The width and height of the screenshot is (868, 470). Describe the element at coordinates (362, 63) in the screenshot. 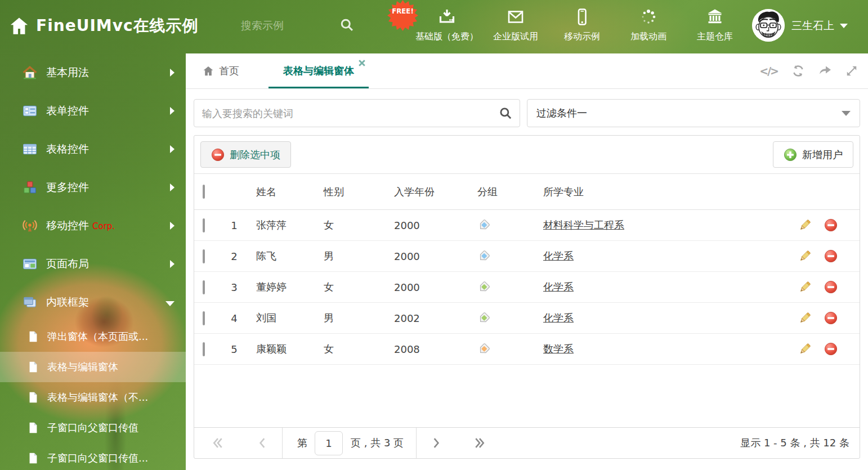

I see `tab-close-icon` at that location.